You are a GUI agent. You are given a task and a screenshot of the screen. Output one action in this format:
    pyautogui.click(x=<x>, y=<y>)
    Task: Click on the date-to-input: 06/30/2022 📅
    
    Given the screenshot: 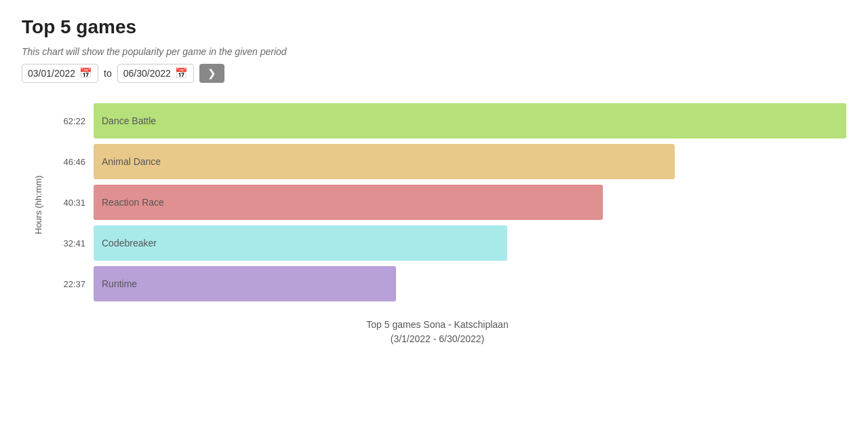 What is the action you would take?
    pyautogui.click(x=156, y=73)
    